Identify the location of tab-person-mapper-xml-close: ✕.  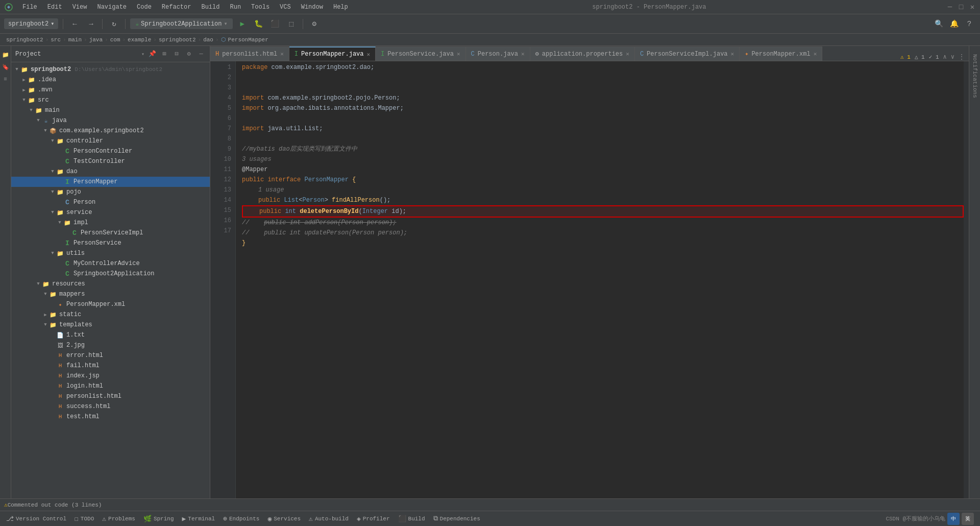
(816, 54).